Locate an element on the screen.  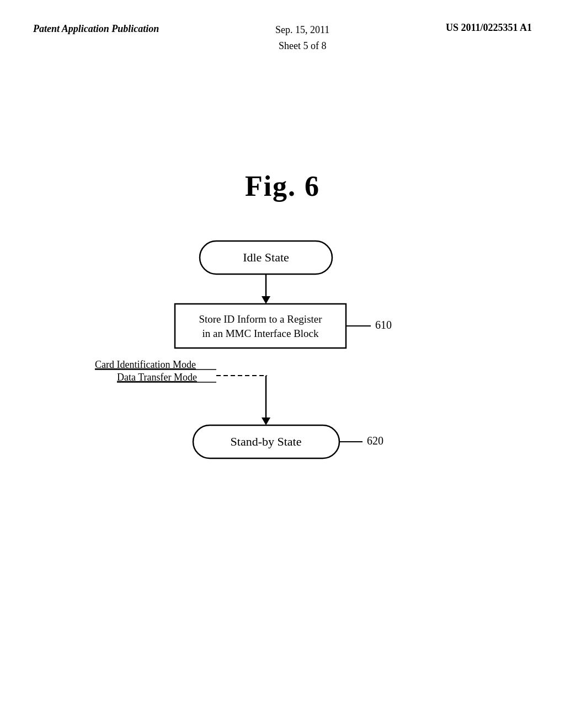
header-left: Patent Application Publication is located at coordinates (96, 29).